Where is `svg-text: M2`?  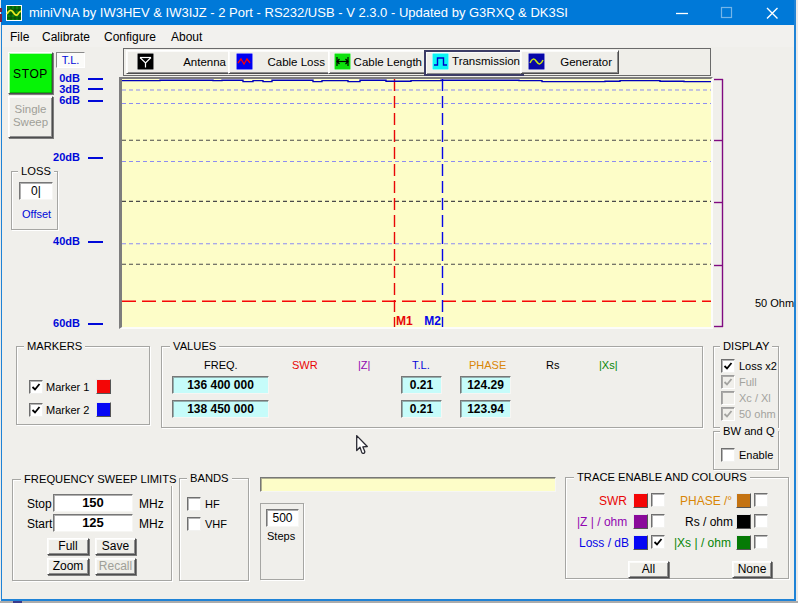
svg-text: M2 is located at coordinates (432, 320).